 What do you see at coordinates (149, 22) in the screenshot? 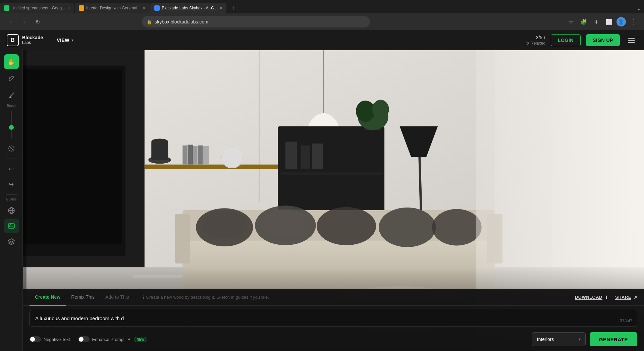
I see `lock-icon: 🔒` at bounding box center [149, 22].